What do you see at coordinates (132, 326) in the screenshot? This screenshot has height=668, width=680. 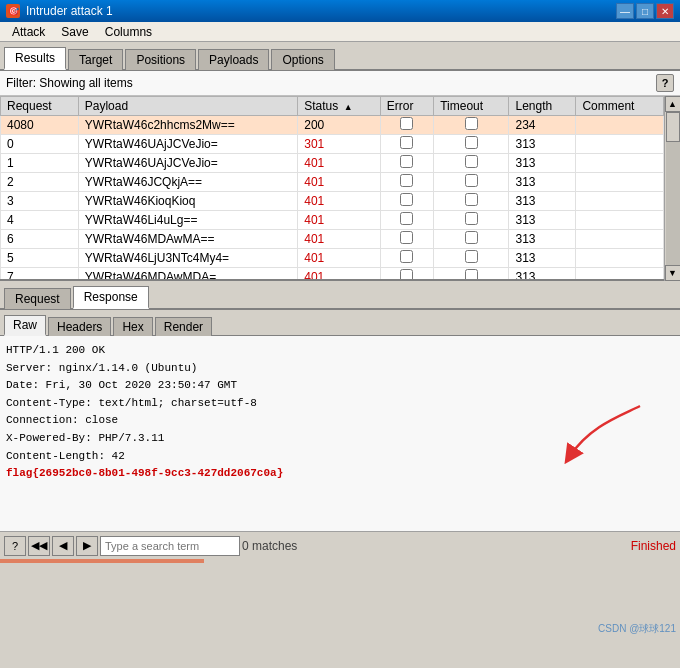 I see `sub-tab-hex: Hex` at bounding box center [132, 326].